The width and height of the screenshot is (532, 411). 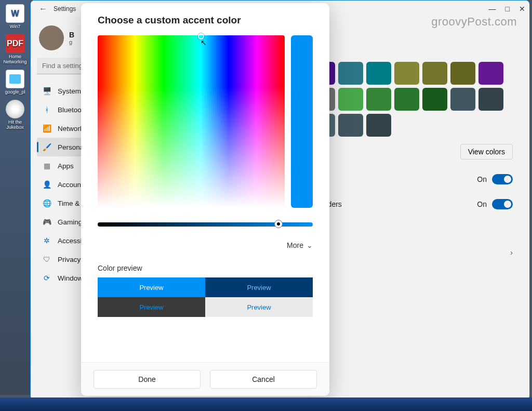 What do you see at coordinates (70, 222) in the screenshot?
I see `sidebar-item-label: Gaming` at bounding box center [70, 222].